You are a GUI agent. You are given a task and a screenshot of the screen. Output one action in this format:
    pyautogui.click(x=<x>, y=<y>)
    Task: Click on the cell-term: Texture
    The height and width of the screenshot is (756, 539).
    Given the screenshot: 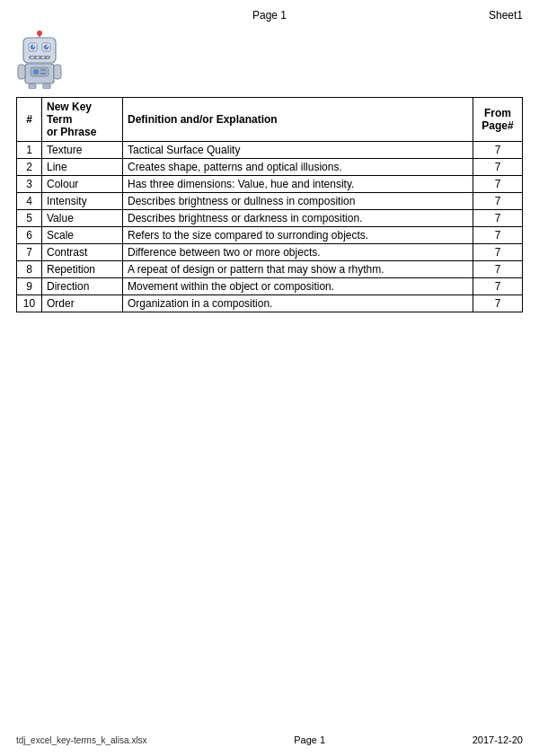 What is the action you would take?
    pyautogui.click(x=83, y=151)
    